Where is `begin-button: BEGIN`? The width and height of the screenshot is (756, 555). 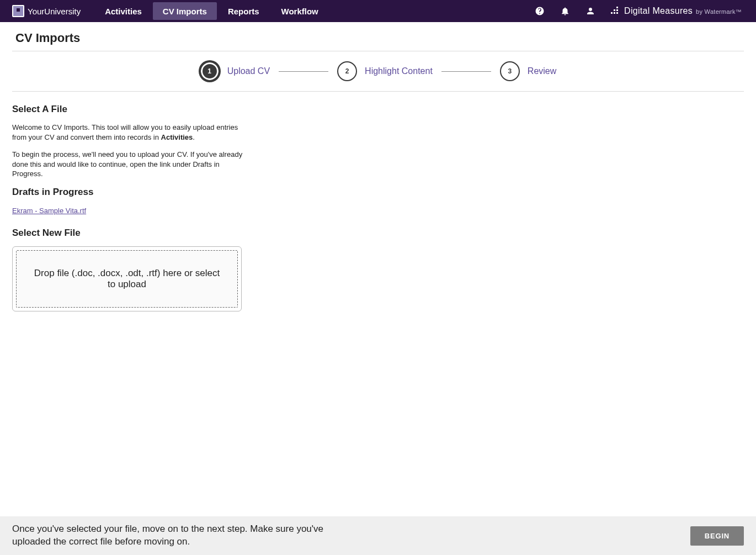 begin-button: BEGIN is located at coordinates (717, 536).